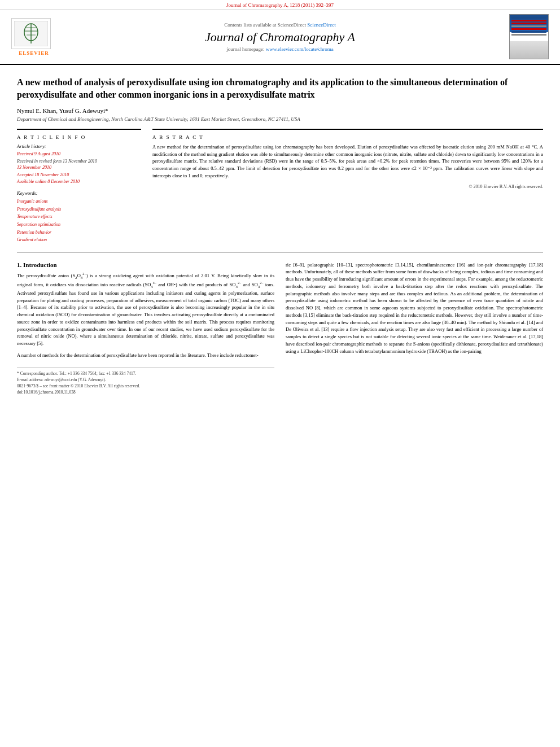  I want to click on history-label: Article history:, so click(79, 146).